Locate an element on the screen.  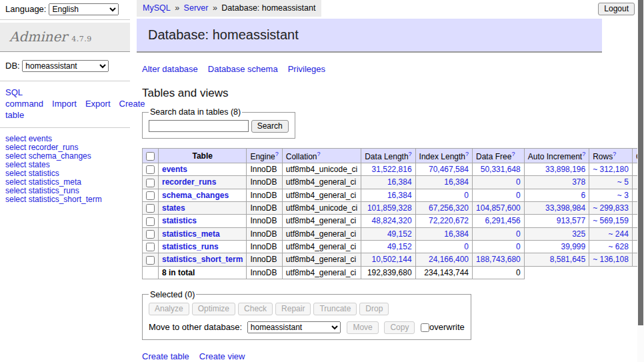
sidebar-select-link: select recorder_runs is located at coordinates (65, 148).